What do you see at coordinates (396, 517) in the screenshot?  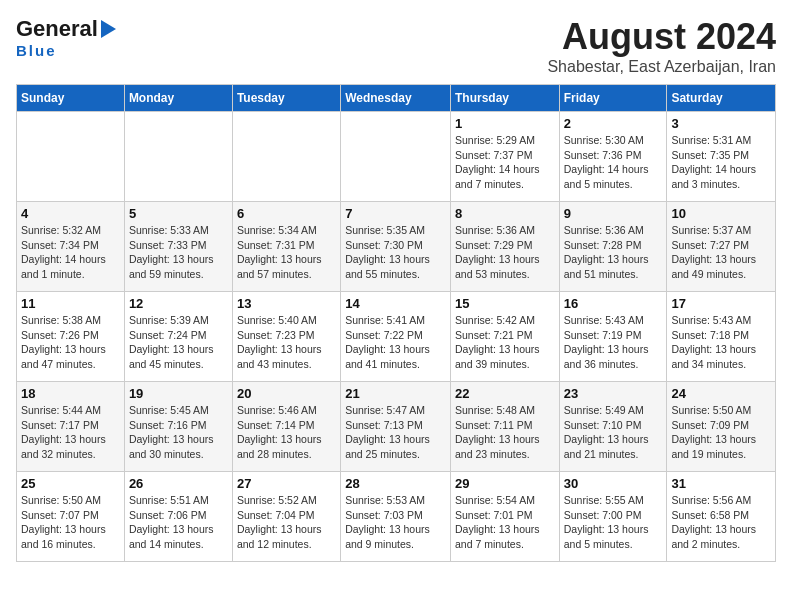 I see `calendar-cell: 28Sunrise: 5:53 AMSunset: 7:03 PMDayligh…` at bounding box center [396, 517].